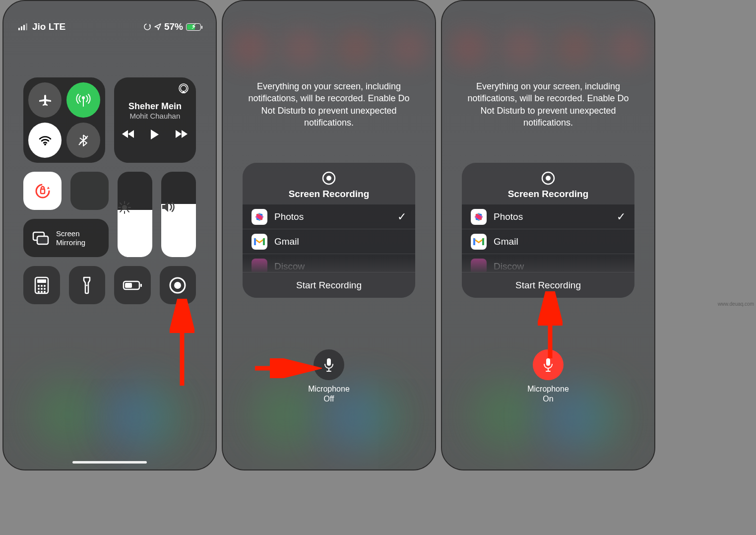 Image resolution: width=756 pixels, height=535 pixels. What do you see at coordinates (87, 285) in the screenshot?
I see `flashlight-icon` at bounding box center [87, 285].